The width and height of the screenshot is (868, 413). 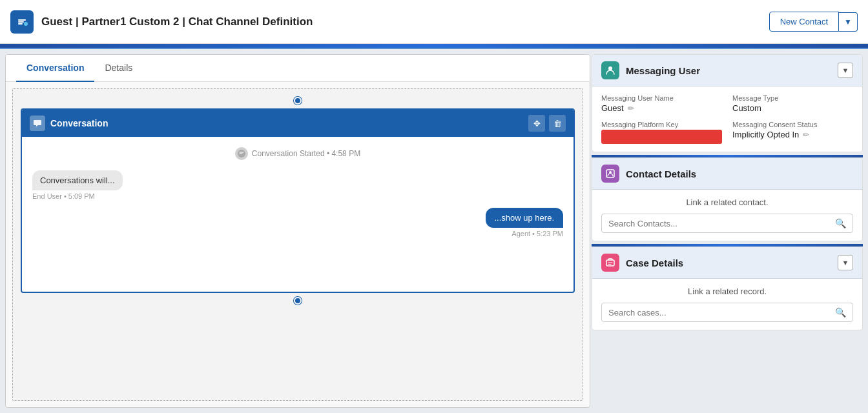 I want to click on resize-dot-top, so click(x=298, y=101).